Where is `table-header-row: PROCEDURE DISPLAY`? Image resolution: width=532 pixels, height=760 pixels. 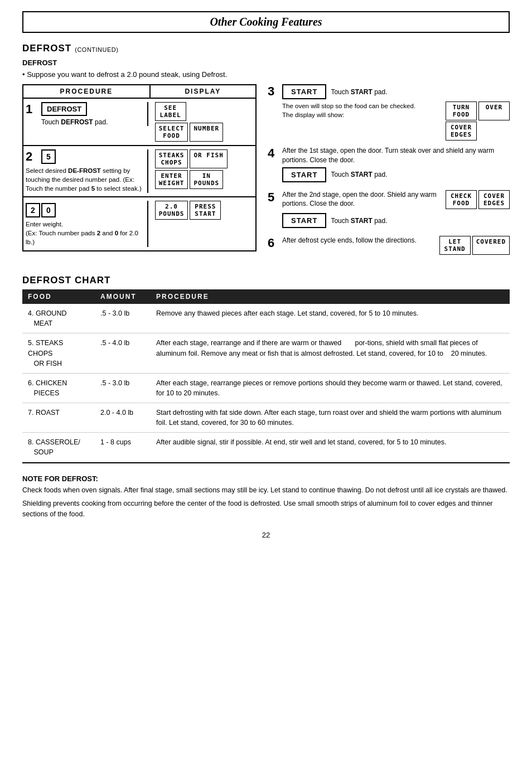 table-header-row: PROCEDURE DISPLAY is located at coordinates (139, 92).